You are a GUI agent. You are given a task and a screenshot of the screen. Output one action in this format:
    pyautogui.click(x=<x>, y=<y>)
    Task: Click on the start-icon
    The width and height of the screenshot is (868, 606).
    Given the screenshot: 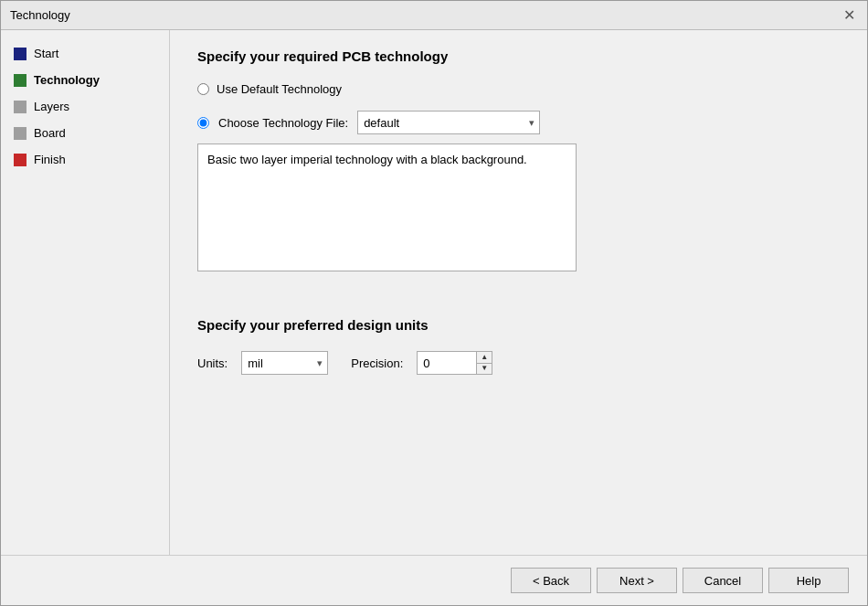 What is the action you would take?
    pyautogui.click(x=20, y=54)
    